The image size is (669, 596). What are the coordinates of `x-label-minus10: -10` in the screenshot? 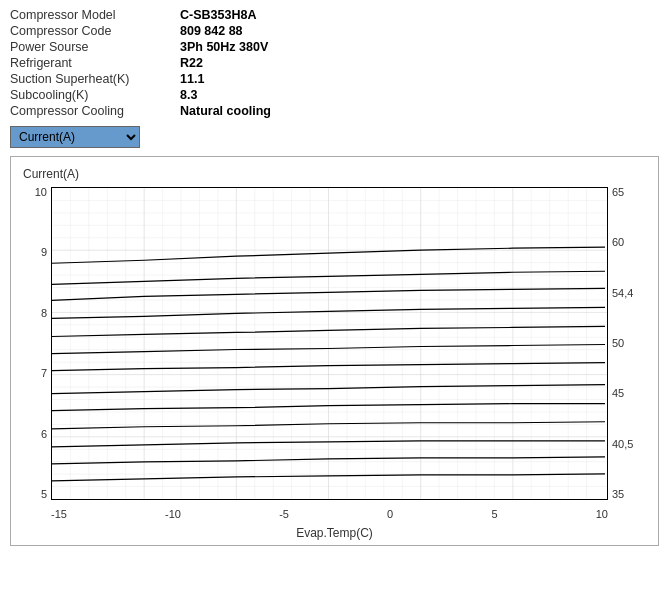 It's located at (173, 514).